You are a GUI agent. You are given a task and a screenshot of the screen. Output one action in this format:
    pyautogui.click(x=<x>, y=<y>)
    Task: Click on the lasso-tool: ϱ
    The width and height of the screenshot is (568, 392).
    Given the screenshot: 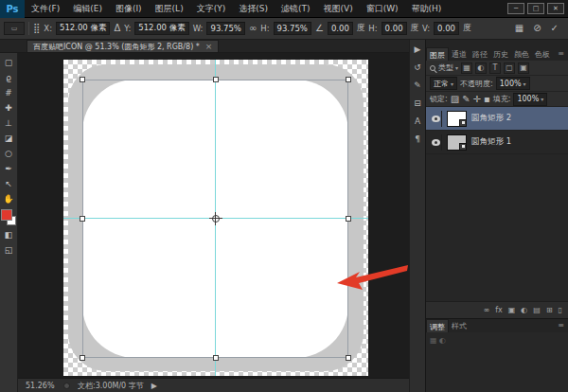 What is the action you would take?
    pyautogui.click(x=9, y=78)
    